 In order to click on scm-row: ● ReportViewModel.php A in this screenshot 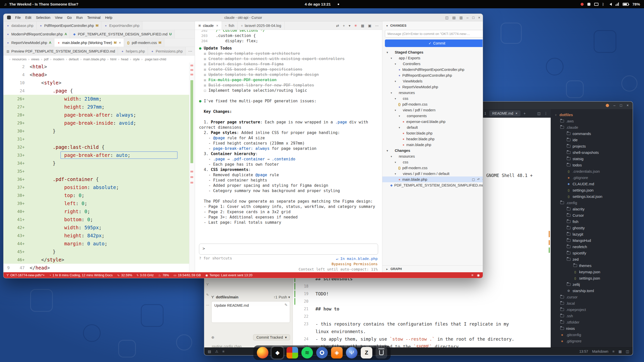, I will do `click(433, 87)`.